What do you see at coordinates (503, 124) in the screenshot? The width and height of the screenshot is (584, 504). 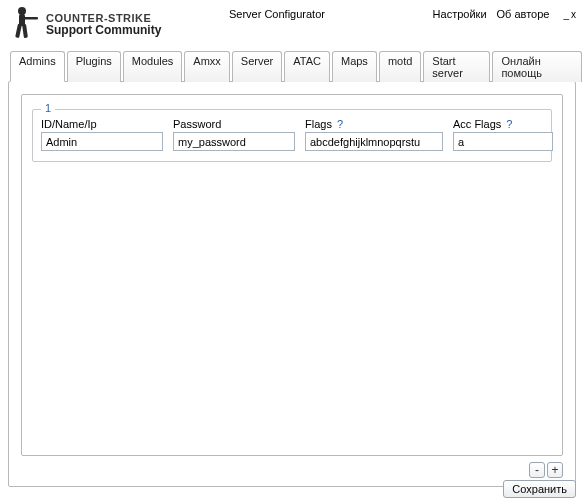 I see `label-accflags: Acc Flags ?` at bounding box center [503, 124].